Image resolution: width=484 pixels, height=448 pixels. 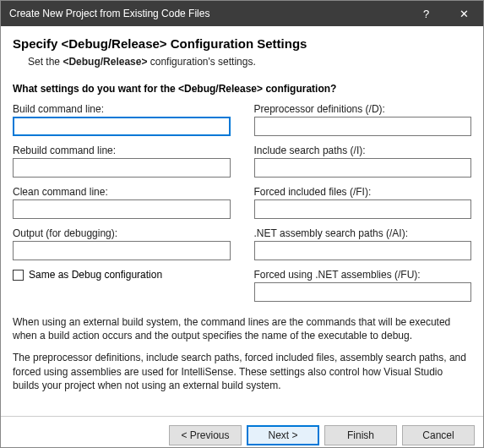 I want to click on preprocessor-label: Preprocessor definitions (/D):, so click(x=363, y=109).